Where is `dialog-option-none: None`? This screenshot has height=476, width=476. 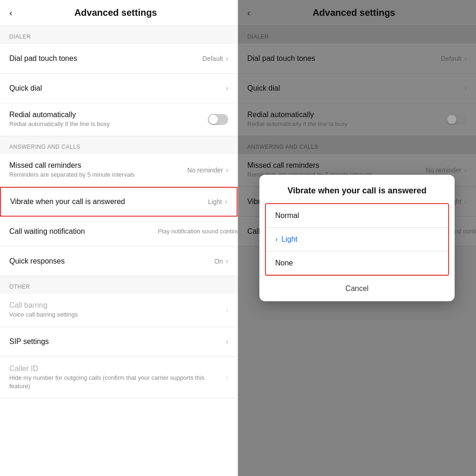
dialog-option-none: None is located at coordinates (357, 263).